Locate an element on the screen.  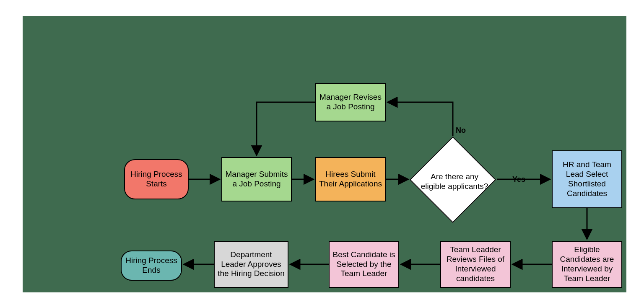
node-applications: Hirees Submit Their Applications is located at coordinates (351, 179).